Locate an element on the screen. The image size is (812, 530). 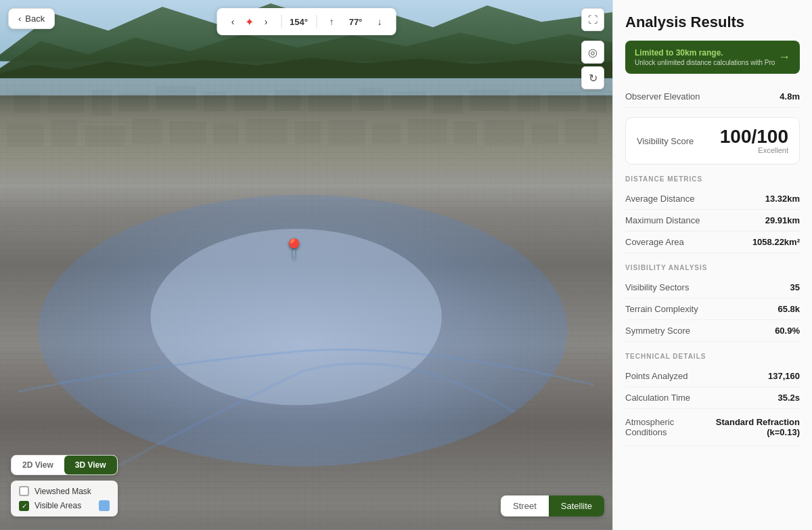
observer-label: Observer Elevation is located at coordinates (663, 96).